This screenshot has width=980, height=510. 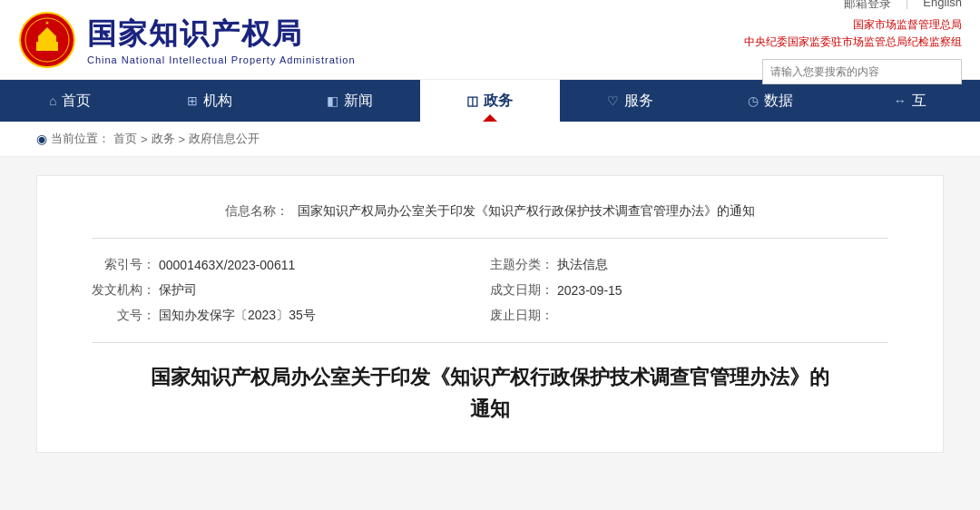 I want to click on date-label: 成文日期：, so click(x=522, y=290).